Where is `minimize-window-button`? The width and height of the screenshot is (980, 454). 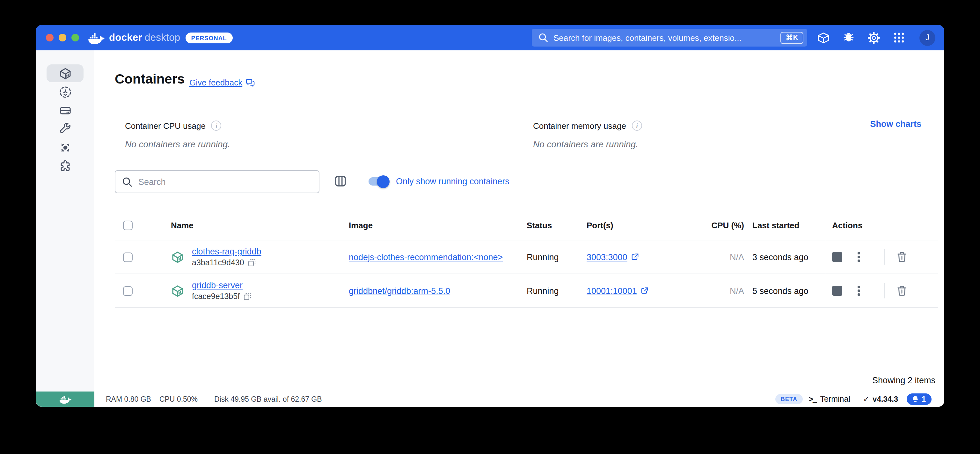 minimize-window-button is located at coordinates (62, 38).